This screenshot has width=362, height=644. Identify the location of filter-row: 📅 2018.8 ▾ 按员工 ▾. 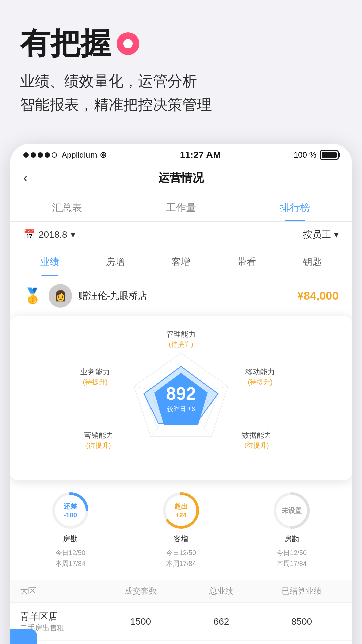
(181, 235).